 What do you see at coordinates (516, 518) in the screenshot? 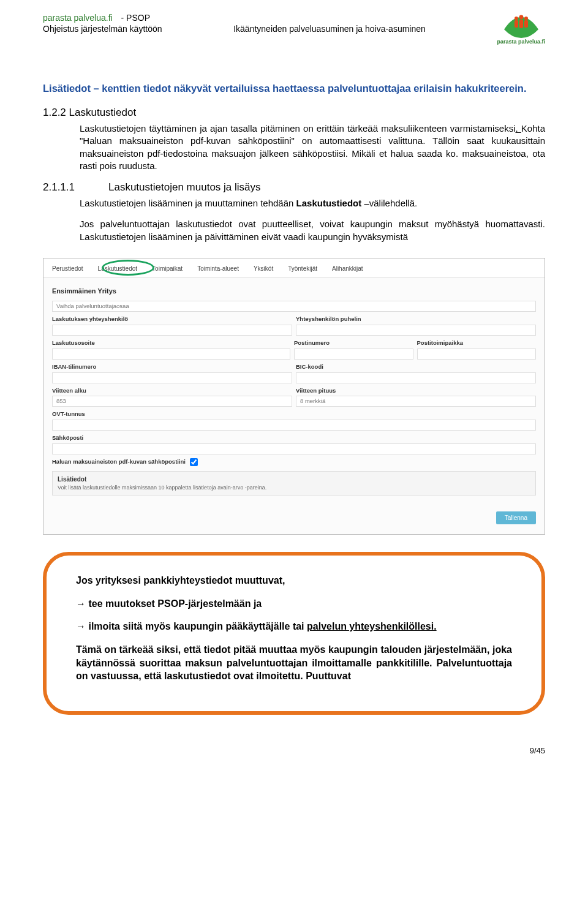
I see `save-button: Tallenna` at bounding box center [516, 518].